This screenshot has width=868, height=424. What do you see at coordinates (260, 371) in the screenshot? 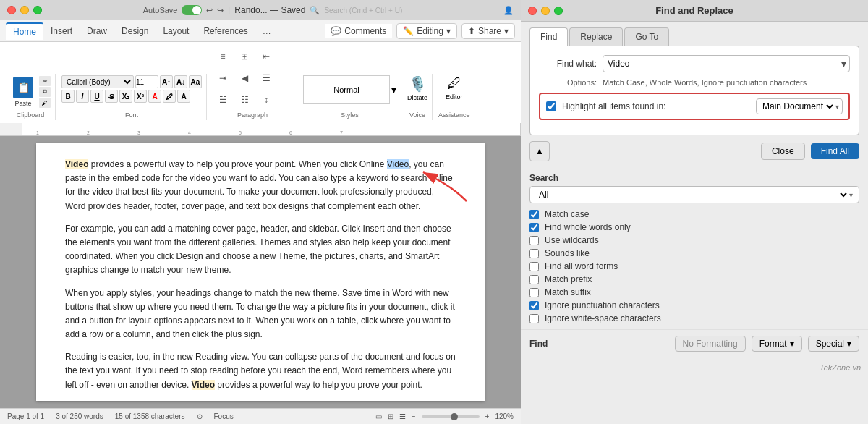
I see `paragraph-4: Reading is easier, too, in the new Readi…` at bounding box center [260, 371].